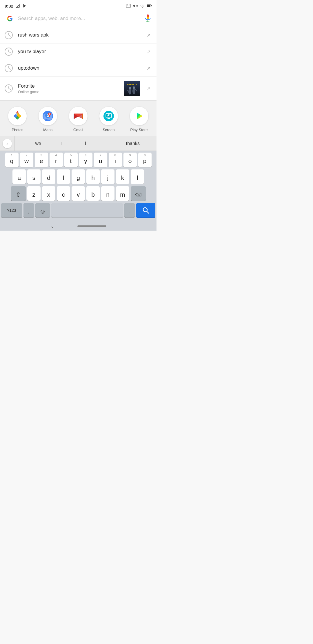  Describe the element at coordinates (85, 144) in the screenshot. I see `suggestion-words: we I thanks` at that location.